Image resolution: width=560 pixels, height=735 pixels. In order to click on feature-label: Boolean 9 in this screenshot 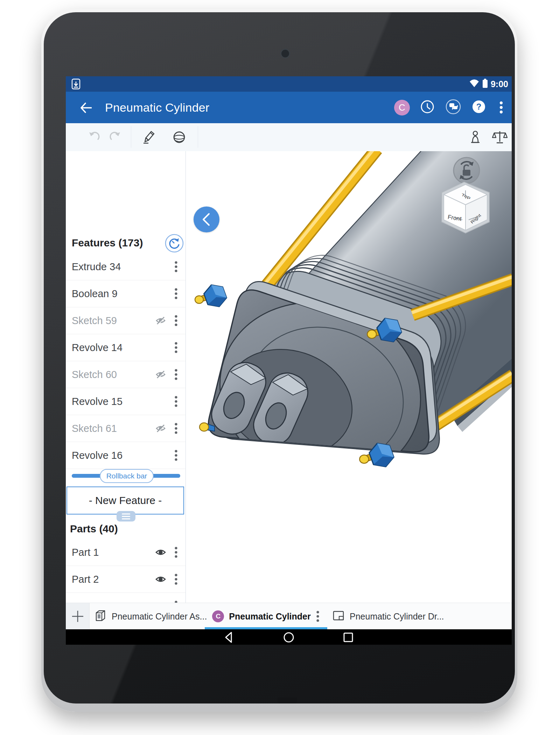, I will do `click(111, 294)`.